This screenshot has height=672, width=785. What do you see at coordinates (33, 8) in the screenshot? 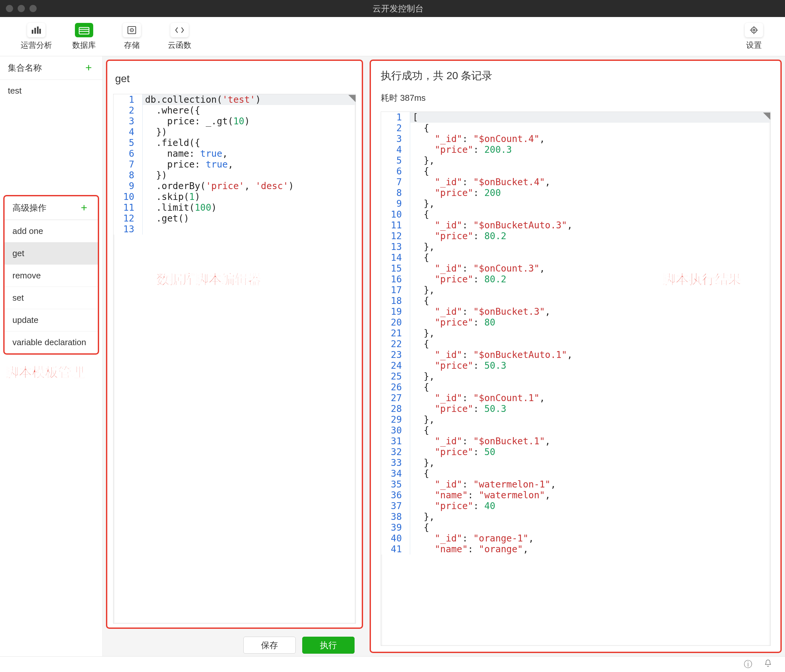
I see `maximize-dot-icon` at bounding box center [33, 8].